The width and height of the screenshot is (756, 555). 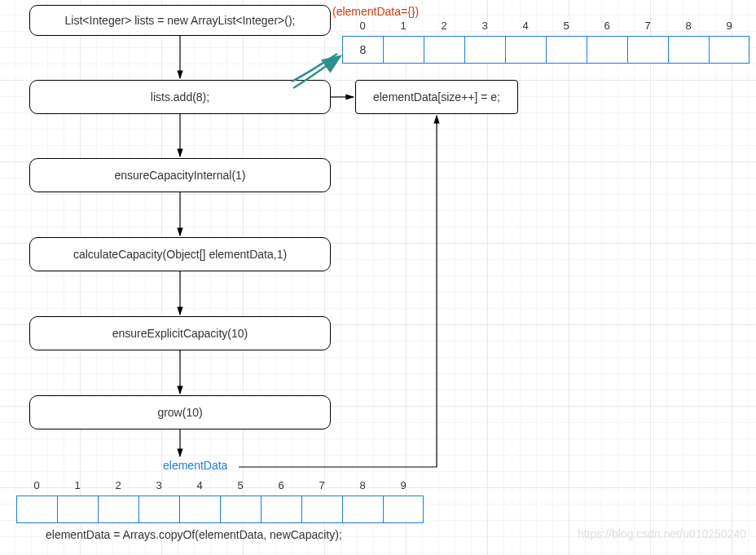 What do you see at coordinates (180, 97) in the screenshot?
I see `node-lists-add: lists.add(8);` at bounding box center [180, 97].